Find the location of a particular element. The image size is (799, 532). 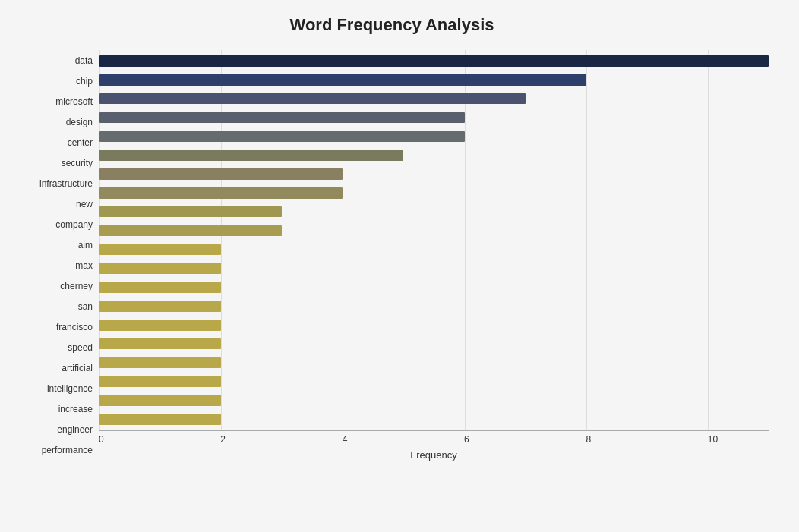

y-label-speed: speed is located at coordinates (81, 348).